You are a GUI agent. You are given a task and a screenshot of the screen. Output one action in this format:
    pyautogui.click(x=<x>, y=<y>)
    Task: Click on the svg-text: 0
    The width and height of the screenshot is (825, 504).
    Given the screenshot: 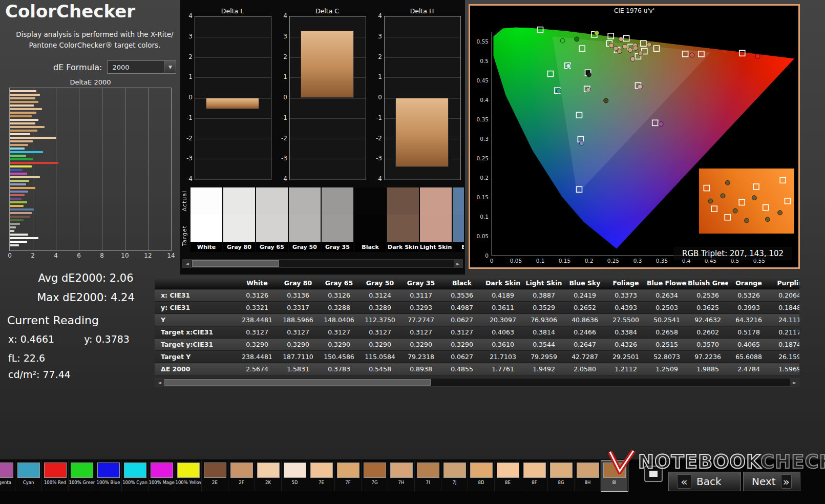 What is the action you would take?
    pyautogui.click(x=486, y=256)
    